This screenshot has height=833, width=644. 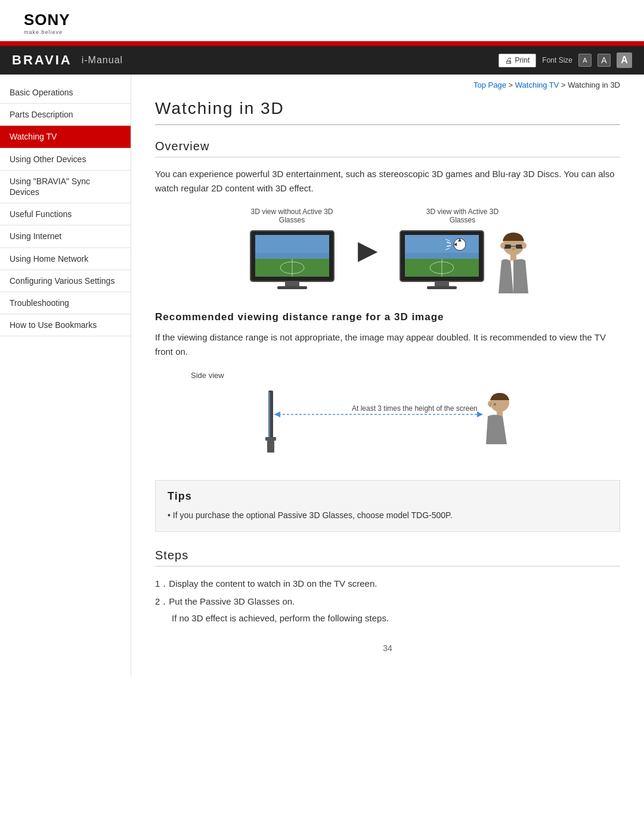 What do you see at coordinates (292, 216) in the screenshot?
I see `illus-left-caption: 3D view without Active 3D Glasses` at bounding box center [292, 216].